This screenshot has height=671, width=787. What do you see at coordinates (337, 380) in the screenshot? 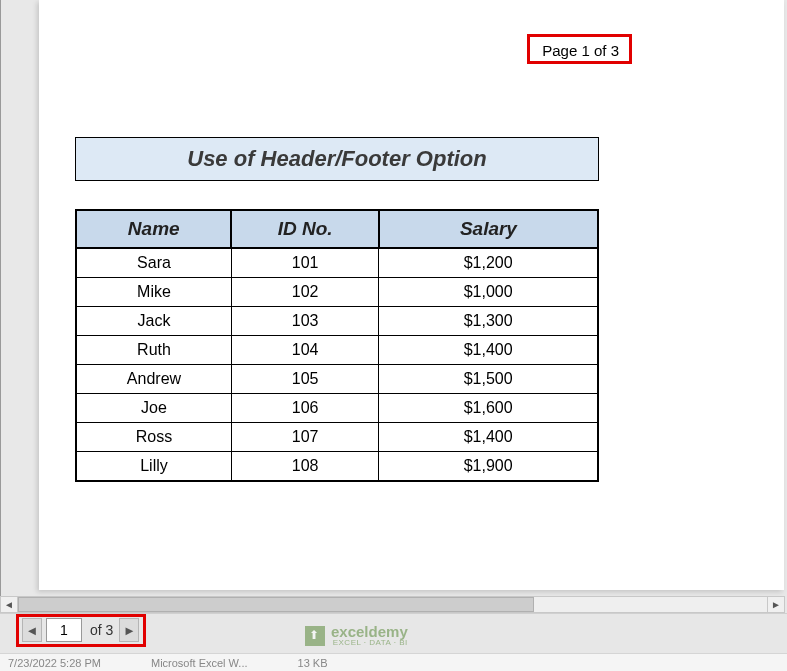
I see `table-row: Andrew105$1,500` at bounding box center [337, 380].